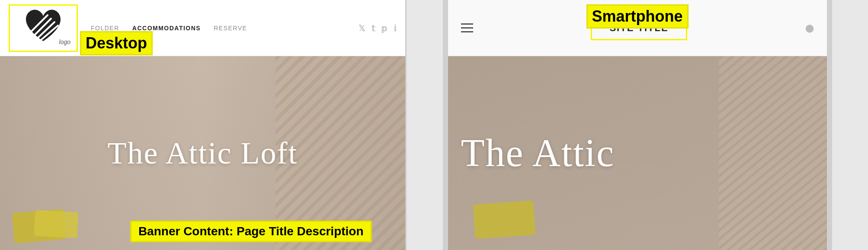 The height and width of the screenshot is (250, 868). Describe the element at coordinates (65, 42) in the screenshot. I see `logo-text: logo` at that location.